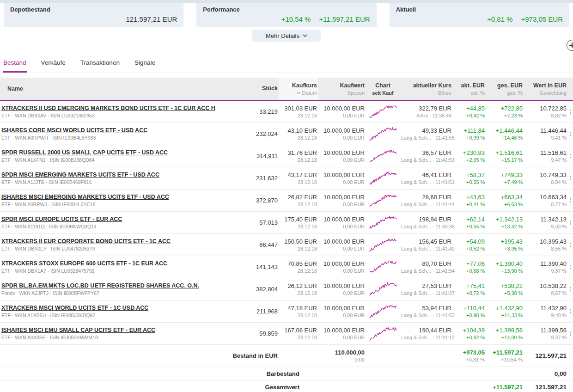 The width and height of the screenshot is (573, 392). What do you see at coordinates (299, 89) in the screenshot?
I see `col-header-kaufkurs: Kaufkurs Datum` at bounding box center [299, 89].